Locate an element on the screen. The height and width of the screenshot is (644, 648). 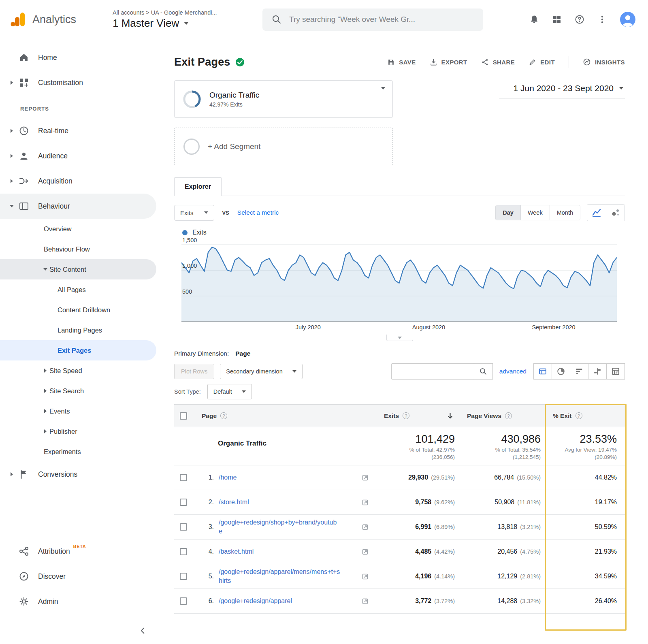
sidebar-item-site-speed: Site Speed is located at coordinates (78, 371).